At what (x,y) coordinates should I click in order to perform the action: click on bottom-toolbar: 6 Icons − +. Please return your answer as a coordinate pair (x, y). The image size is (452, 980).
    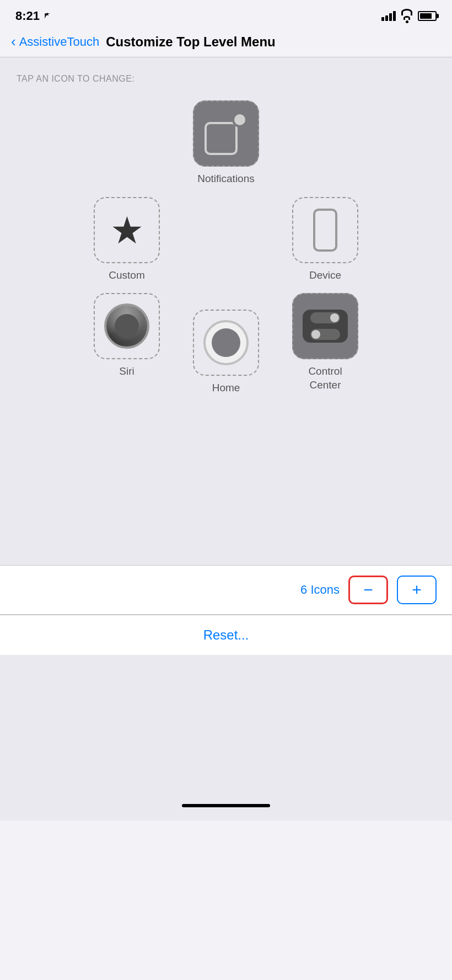
    Looking at the image, I should click on (226, 590).